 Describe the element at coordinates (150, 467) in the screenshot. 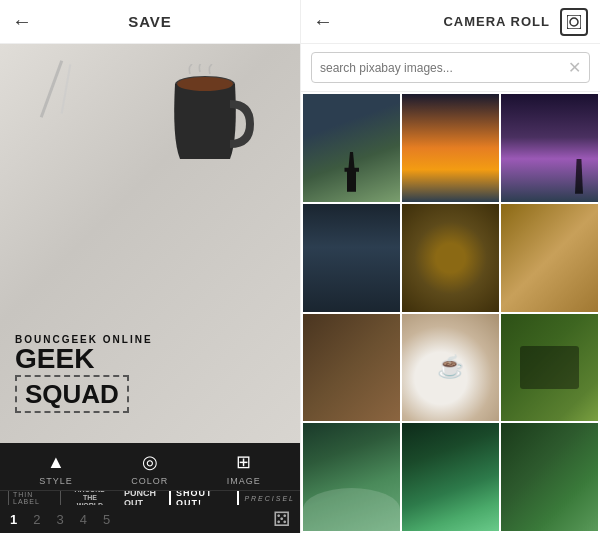

I see `toolbar-icons-row: ▲ STYLE ◎ COLOR ⊞ IMAGE` at that location.